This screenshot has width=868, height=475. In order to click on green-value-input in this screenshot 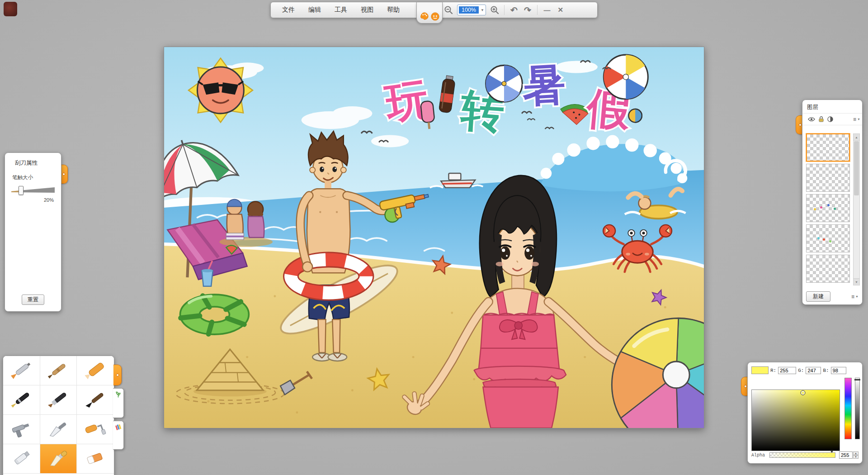, I will do `click(813, 370)`.